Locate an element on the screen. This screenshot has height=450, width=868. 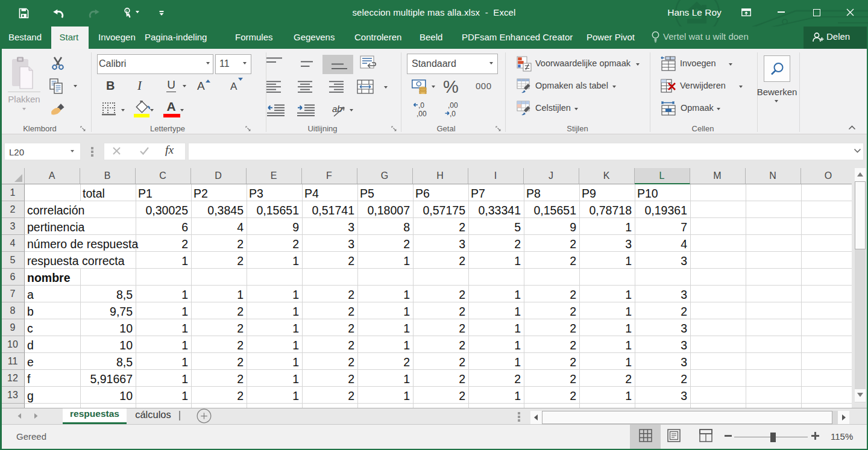
svg-text: ab is located at coordinates (338, 108).